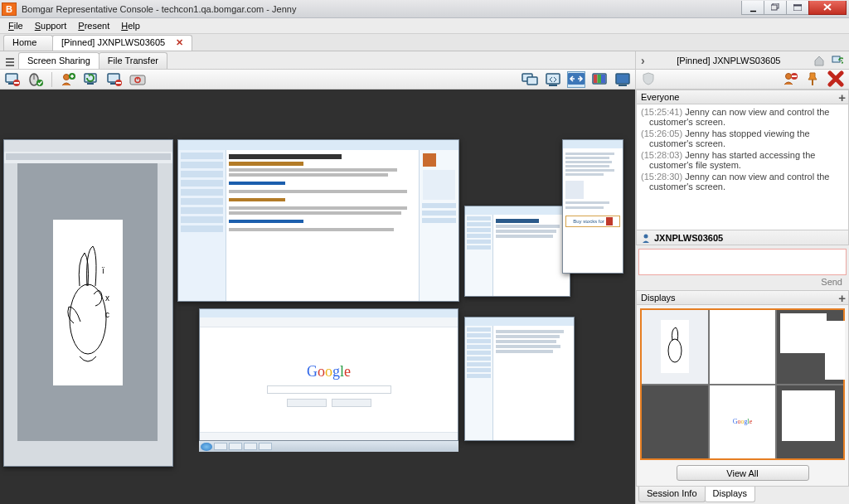 The height and width of the screenshot is (504, 849). I want to click on session-name: [Pinned] JXNPLWS03605, so click(729, 61).